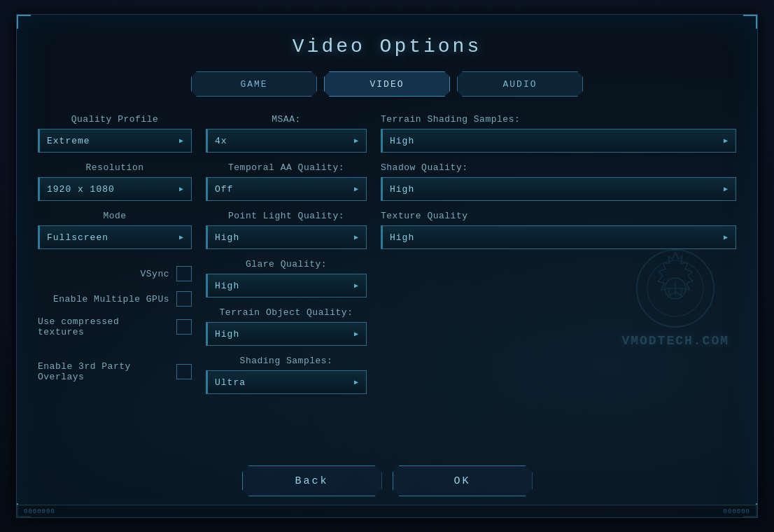  What do you see at coordinates (155, 274) in the screenshot?
I see `vsync-label: VSync` at bounding box center [155, 274].